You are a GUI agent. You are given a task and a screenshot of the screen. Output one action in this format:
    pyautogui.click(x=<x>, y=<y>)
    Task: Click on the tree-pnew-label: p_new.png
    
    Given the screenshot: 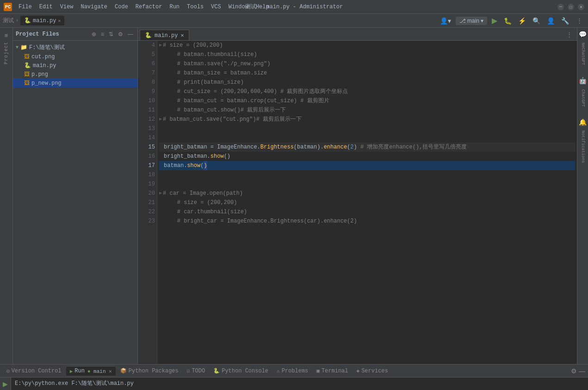 What is the action you would take?
    pyautogui.click(x=46, y=83)
    